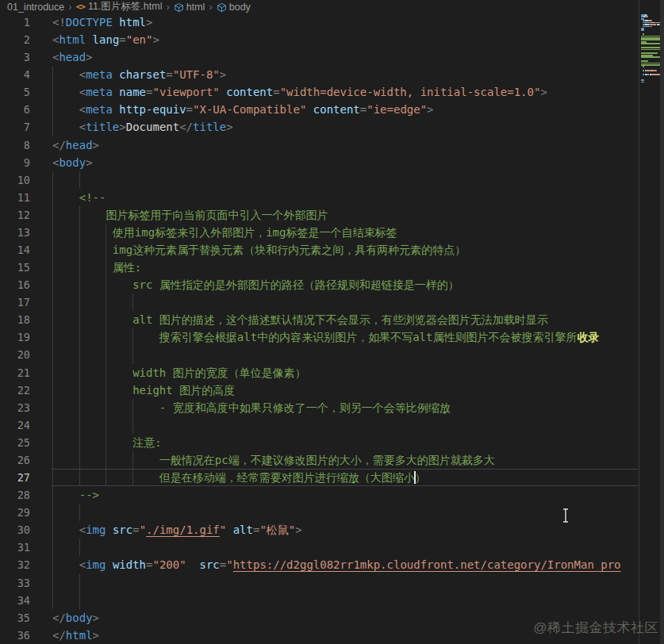 The height and width of the screenshot is (644, 664). Describe the element at coordinates (332, 355) in the screenshot. I see `code-line: 20` at that location.